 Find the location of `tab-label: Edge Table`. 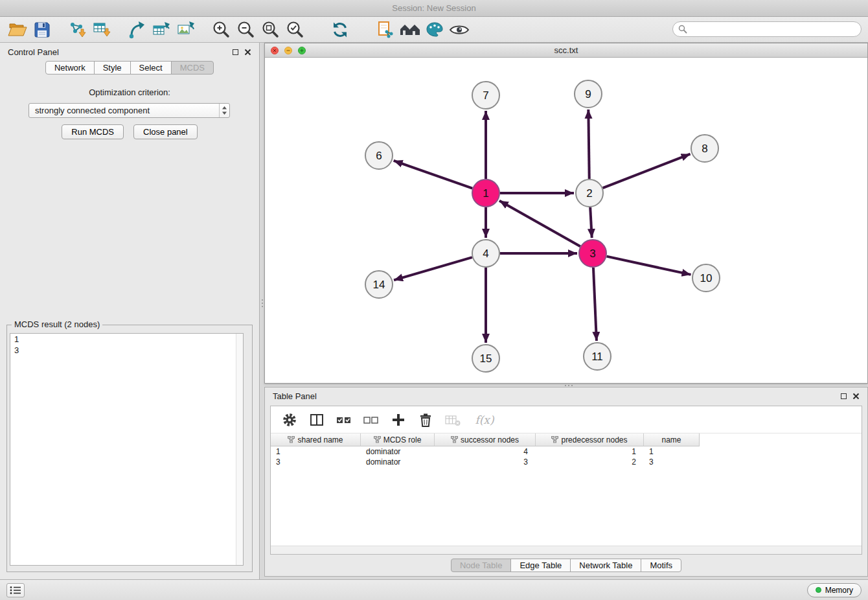

tab-label: Edge Table is located at coordinates (540, 565).